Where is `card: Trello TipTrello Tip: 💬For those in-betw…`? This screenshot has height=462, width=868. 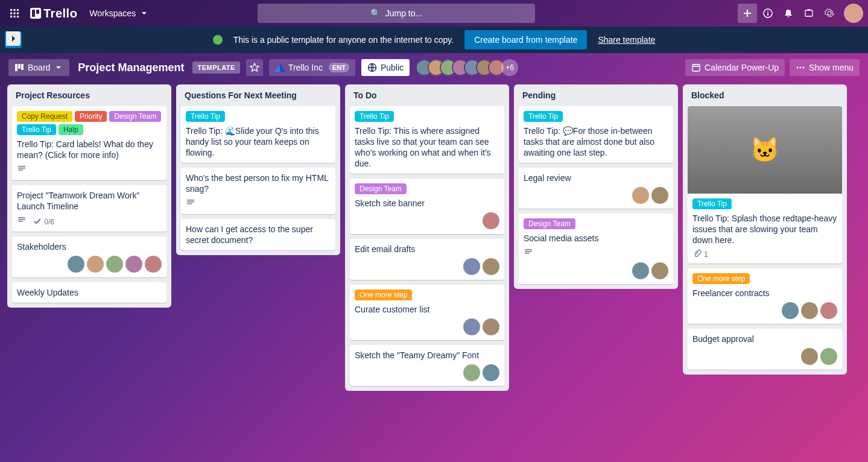 card: Trello TipTrello Tip: 💬For those in-betw… is located at coordinates (596, 134).